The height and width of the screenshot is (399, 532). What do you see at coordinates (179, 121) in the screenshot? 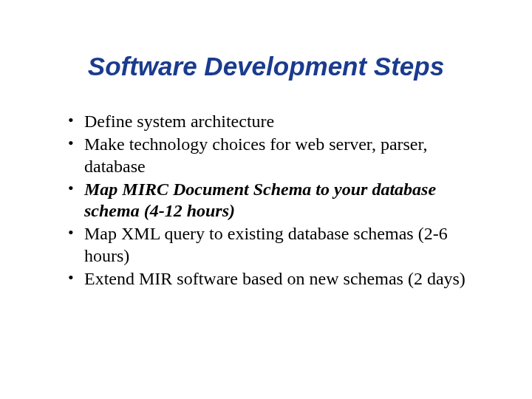
I see `bullet-text: Define system architecture` at bounding box center [179, 121].